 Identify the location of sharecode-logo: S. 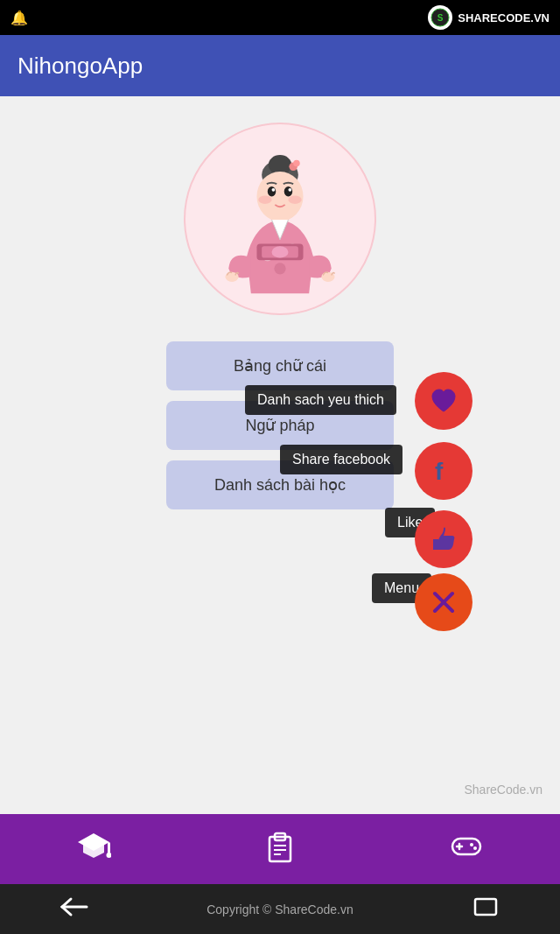
(440, 18).